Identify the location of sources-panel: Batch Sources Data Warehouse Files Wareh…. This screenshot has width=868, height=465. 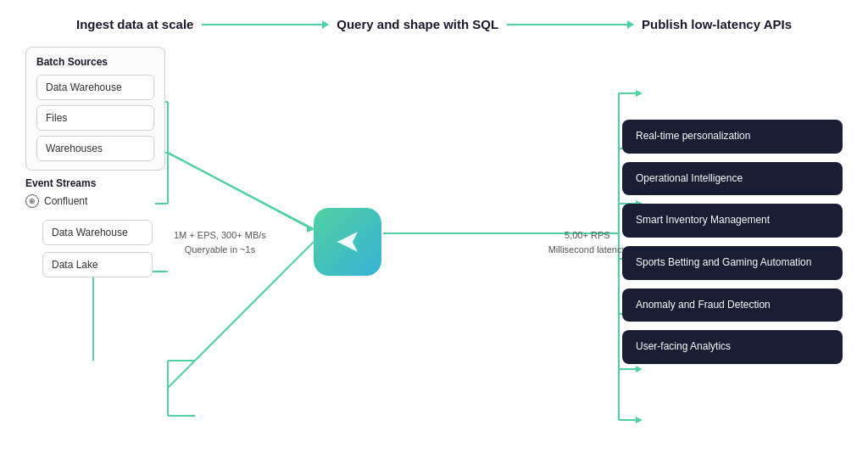
(95, 162).